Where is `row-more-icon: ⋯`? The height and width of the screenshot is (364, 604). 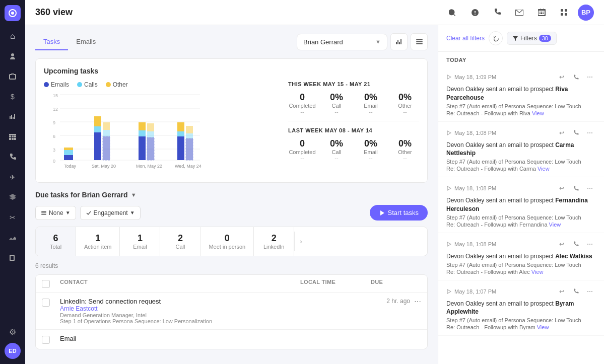
row-more-icon: ⋯ is located at coordinates (418, 302).